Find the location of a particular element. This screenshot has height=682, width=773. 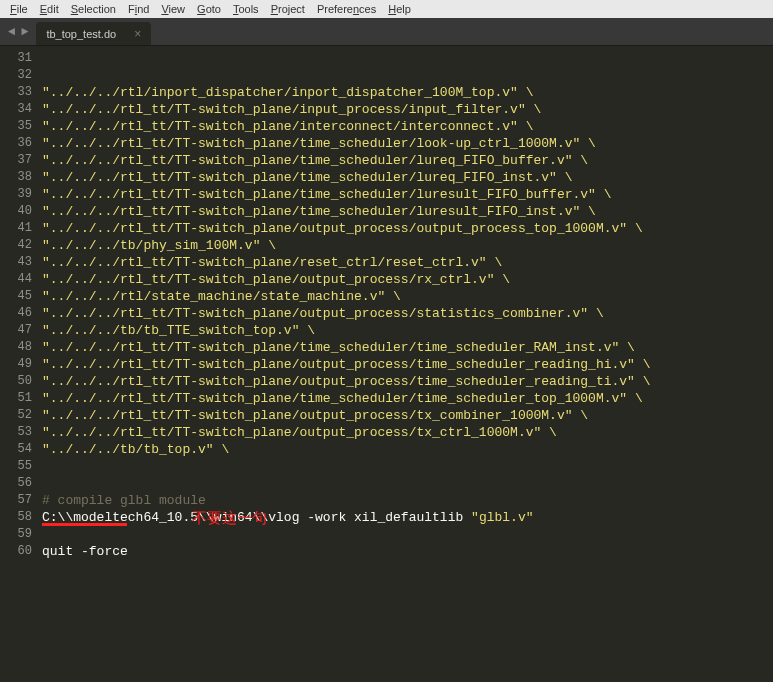

code-line: "../../../rtl_tt/TT-switch_plane/interco… is located at coordinates (346, 126).